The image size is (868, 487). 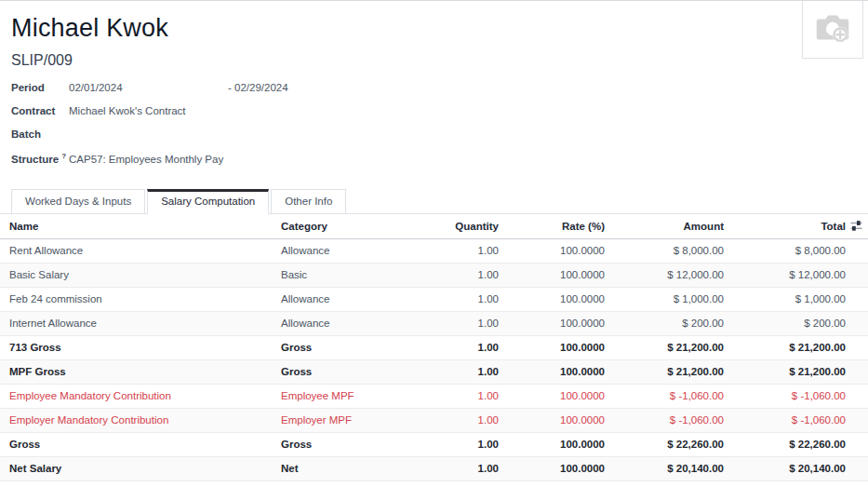 What do you see at coordinates (434, 299) in the screenshot?
I see `salary-line-row: Feb 24 commission Allowance 1.00 100.000…` at bounding box center [434, 299].